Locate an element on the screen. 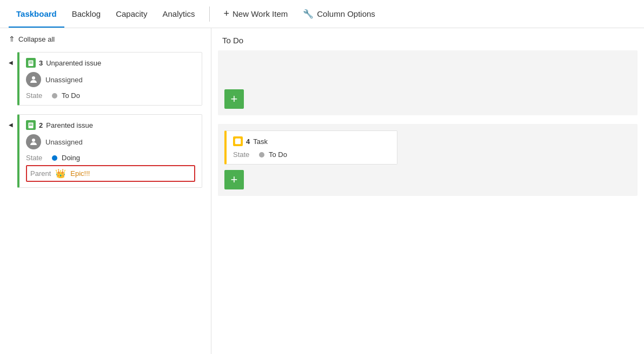 Image resolution: width=644 pixels, height=354 pixels. assignee-row-1: Unassigned is located at coordinates (110, 80).